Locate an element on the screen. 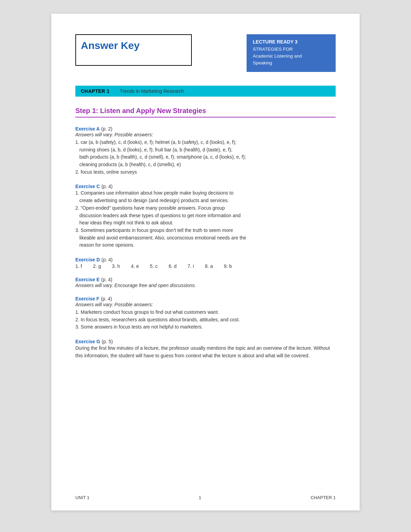 The width and height of the screenshot is (411, 532). exercise-f-label: Exercise F is located at coordinates (87, 299).